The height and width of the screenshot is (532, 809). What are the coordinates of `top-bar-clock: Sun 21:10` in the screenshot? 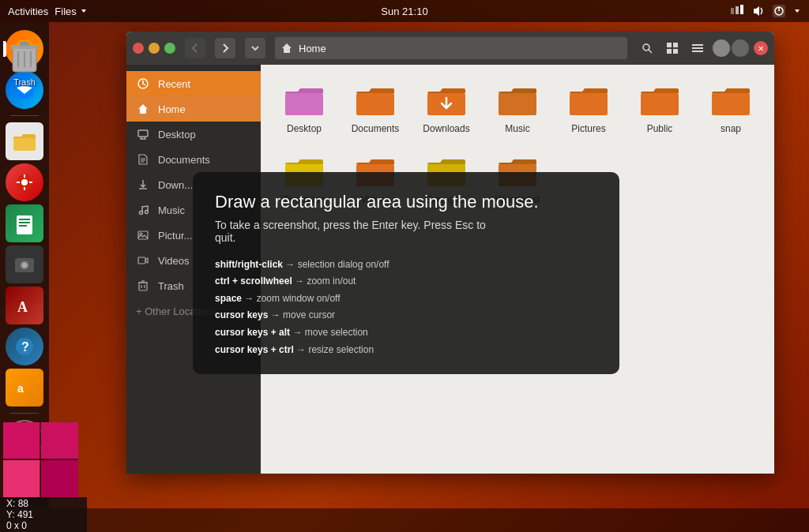 It's located at (404, 11).